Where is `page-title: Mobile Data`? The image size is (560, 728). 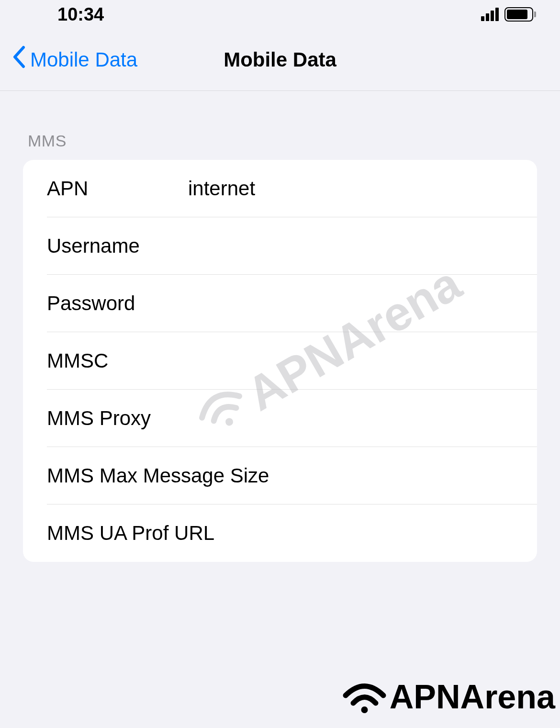 page-title: Mobile Data is located at coordinates (280, 60).